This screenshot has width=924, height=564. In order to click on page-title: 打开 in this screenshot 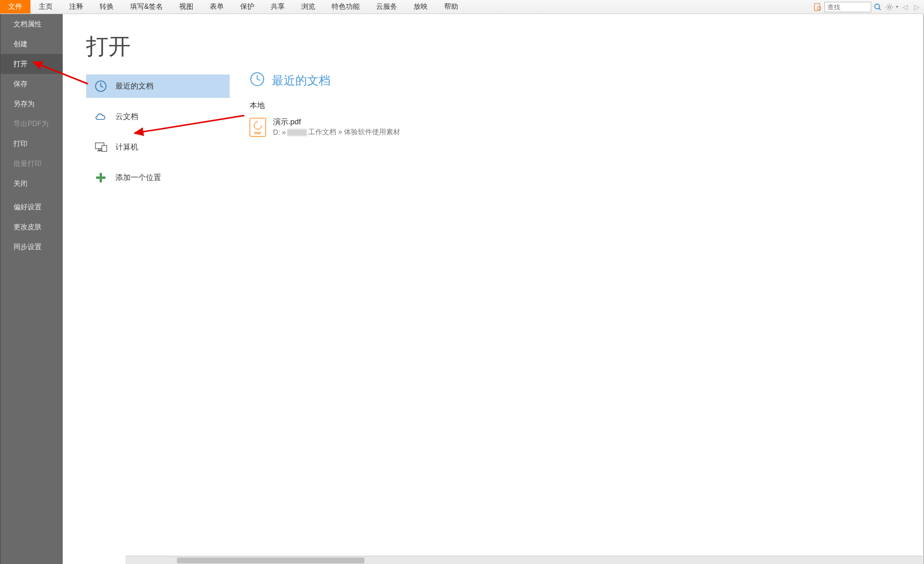, I will do `click(158, 47)`.